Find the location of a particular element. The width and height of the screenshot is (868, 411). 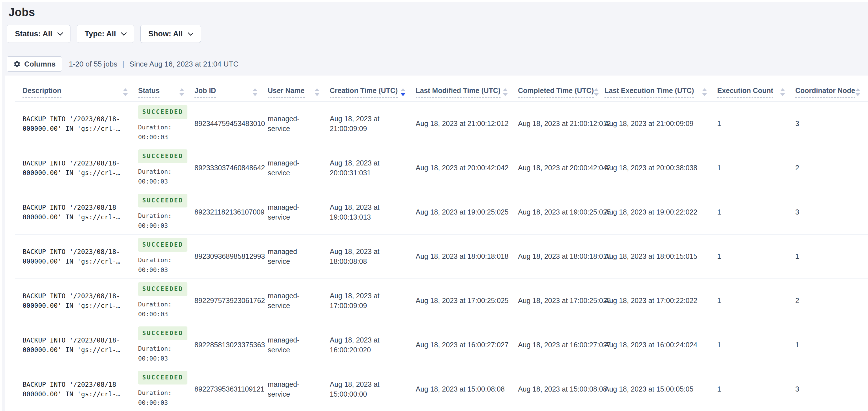

last-execution-cell: Aug 18, 2023 at 19:00:22:022 is located at coordinates (661, 212).